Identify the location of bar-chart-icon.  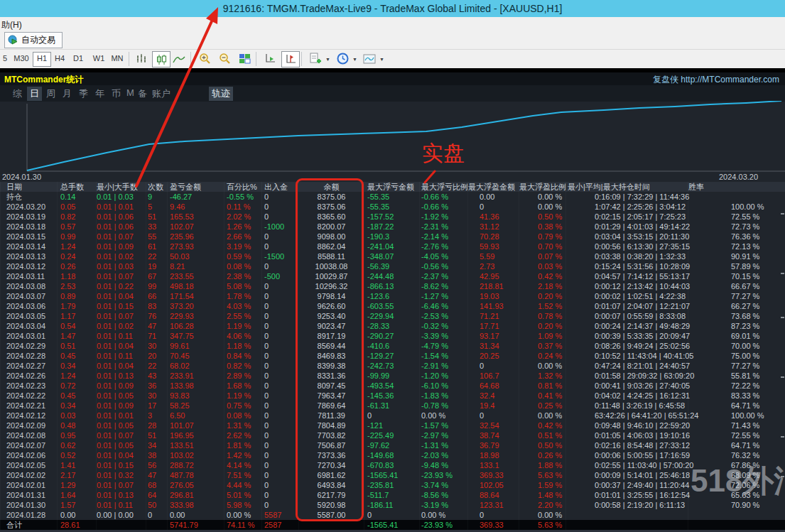
(142, 58).